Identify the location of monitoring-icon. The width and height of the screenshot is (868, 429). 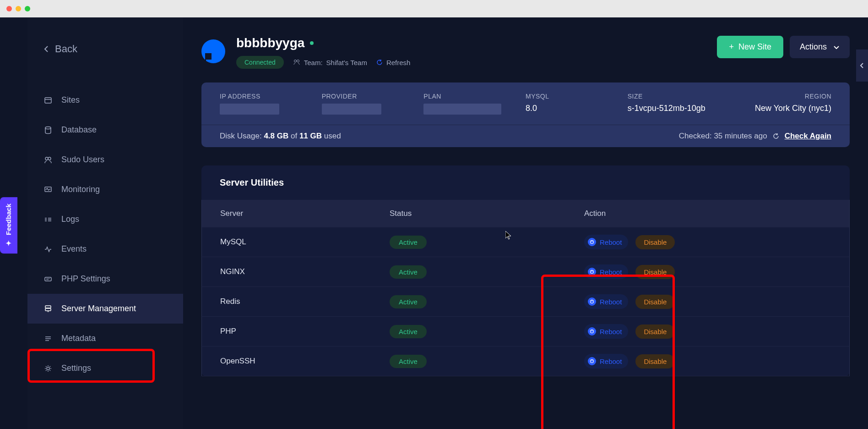
(48, 190).